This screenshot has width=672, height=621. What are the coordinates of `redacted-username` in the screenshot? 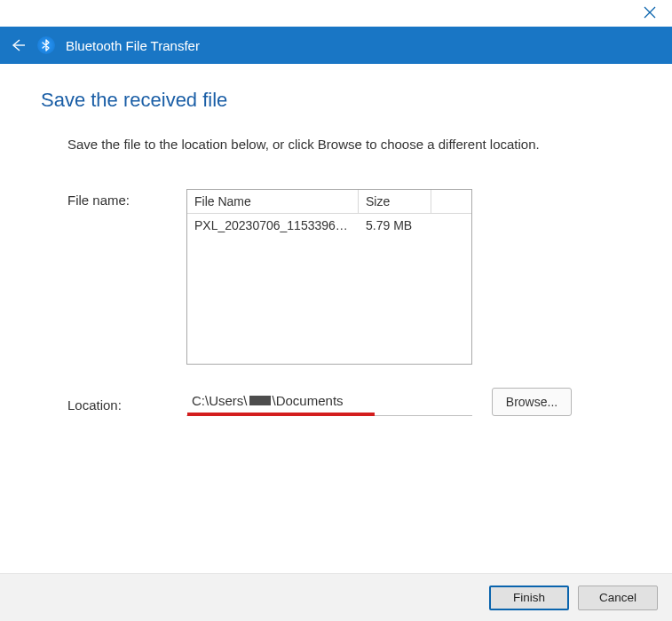 It's located at (260, 401).